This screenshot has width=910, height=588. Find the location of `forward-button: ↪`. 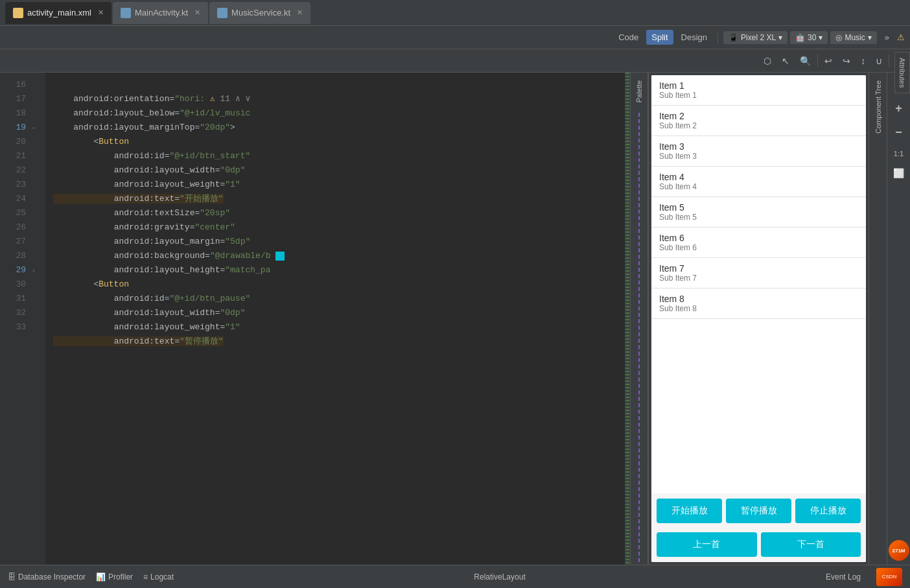

forward-button: ↪ is located at coordinates (846, 61).